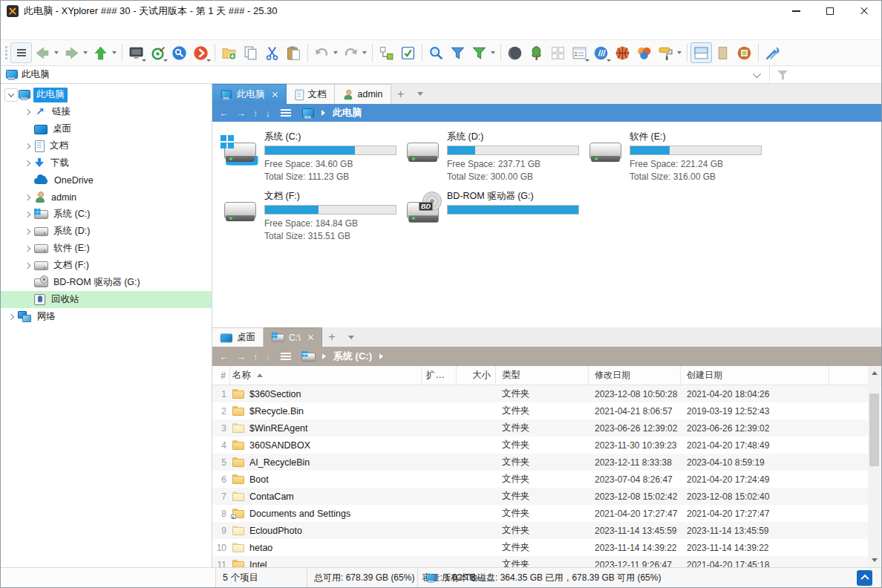 The image size is (882, 588). What do you see at coordinates (251, 53) in the screenshot?
I see `copy-button` at bounding box center [251, 53].